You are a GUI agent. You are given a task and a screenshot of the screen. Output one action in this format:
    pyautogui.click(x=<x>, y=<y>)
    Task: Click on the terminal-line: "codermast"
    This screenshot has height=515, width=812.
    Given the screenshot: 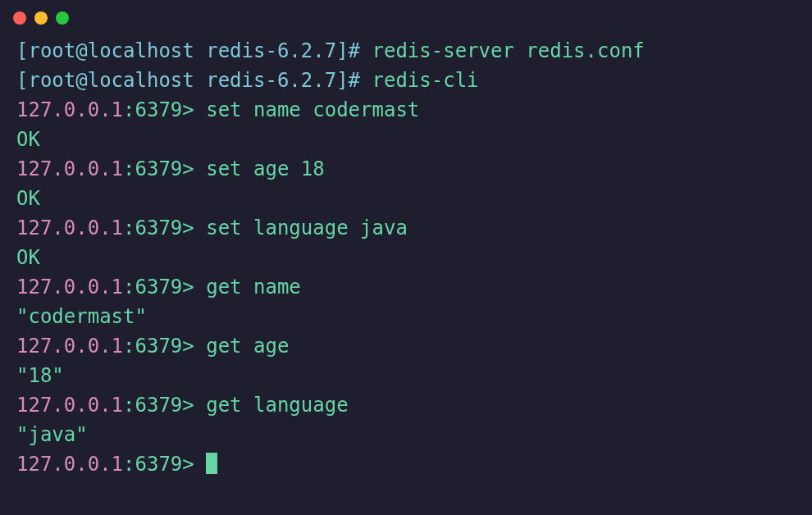 What is the action you would take?
    pyautogui.click(x=406, y=317)
    